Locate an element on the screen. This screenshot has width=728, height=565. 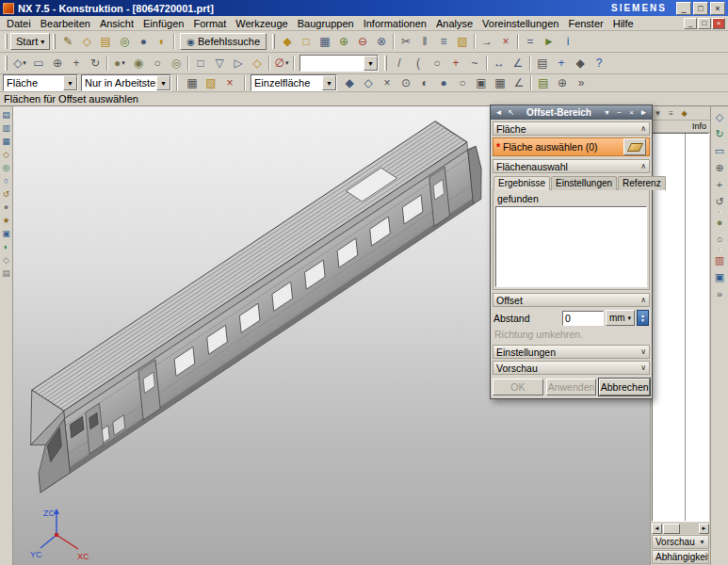
column-divider is located at coordinates (686, 328).